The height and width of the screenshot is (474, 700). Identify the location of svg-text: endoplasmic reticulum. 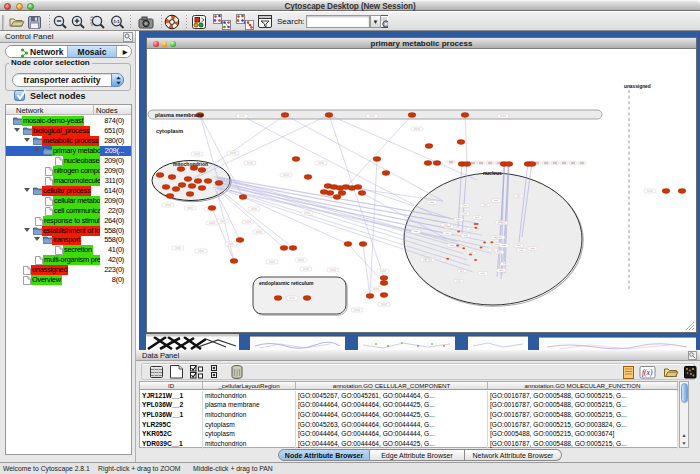
(286, 283).